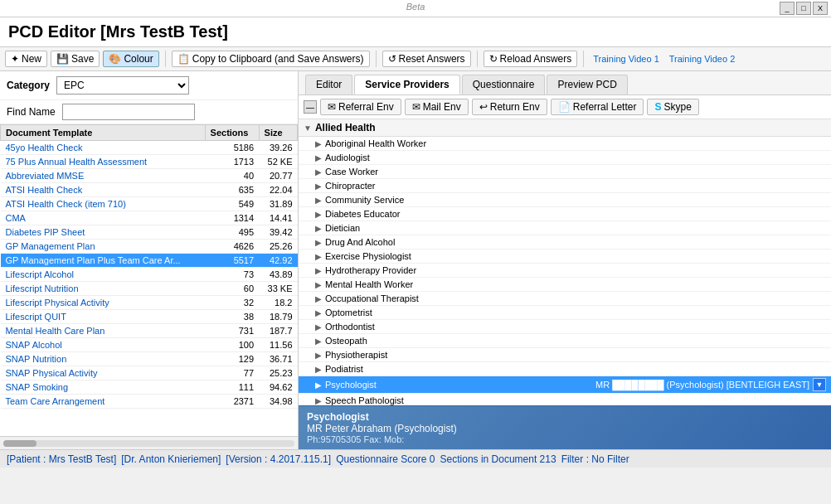 This screenshot has height=504, width=831. Describe the element at coordinates (426, 59) in the screenshot. I see `reset-button: ↺ Reset Answers` at that location.